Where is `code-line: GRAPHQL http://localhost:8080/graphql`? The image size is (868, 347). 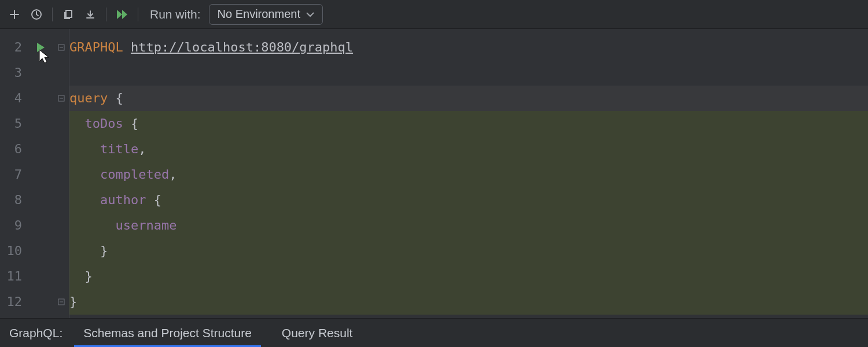
code-line: GRAPHQL http://localhost:8080/graphql is located at coordinates (469, 47).